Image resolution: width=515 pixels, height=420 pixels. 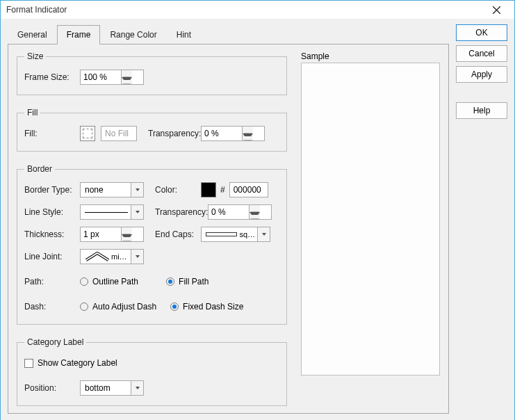 What do you see at coordinates (112, 190) in the screenshot?
I see `border-type-select: none` at bounding box center [112, 190].